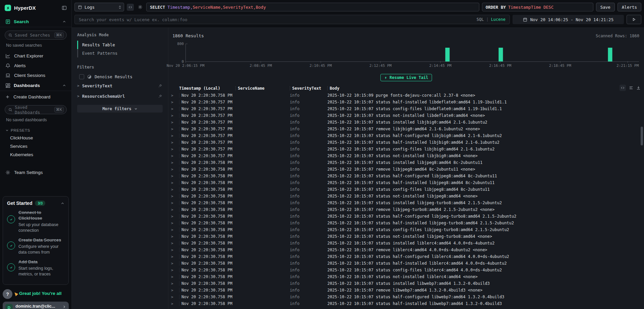  I want to click on help-button: ?, so click(7, 294).